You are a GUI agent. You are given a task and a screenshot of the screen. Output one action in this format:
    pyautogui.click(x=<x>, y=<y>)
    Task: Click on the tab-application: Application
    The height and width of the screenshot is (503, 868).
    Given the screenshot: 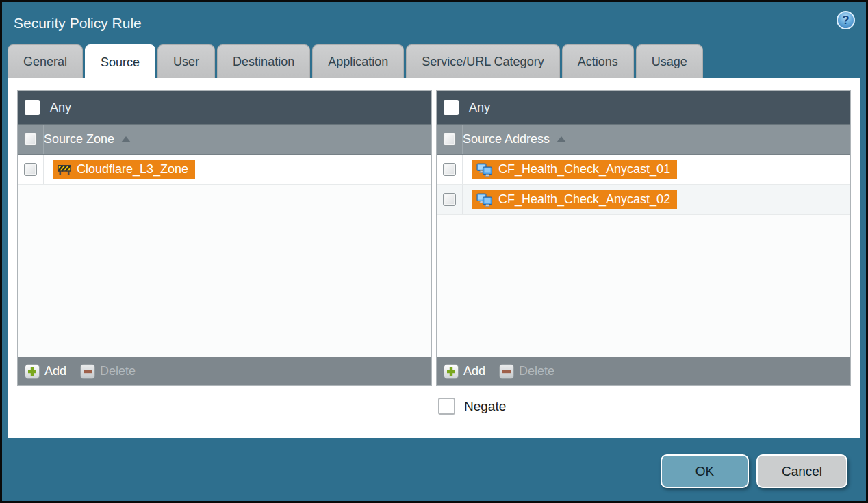 What is the action you would take?
    pyautogui.click(x=358, y=62)
    